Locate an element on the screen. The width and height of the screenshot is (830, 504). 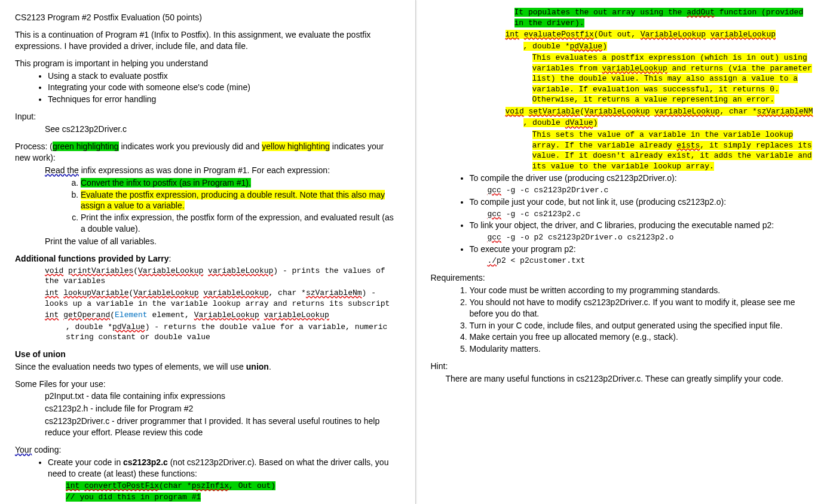
param-vl3: variableLookup is located at coordinates (296, 315).